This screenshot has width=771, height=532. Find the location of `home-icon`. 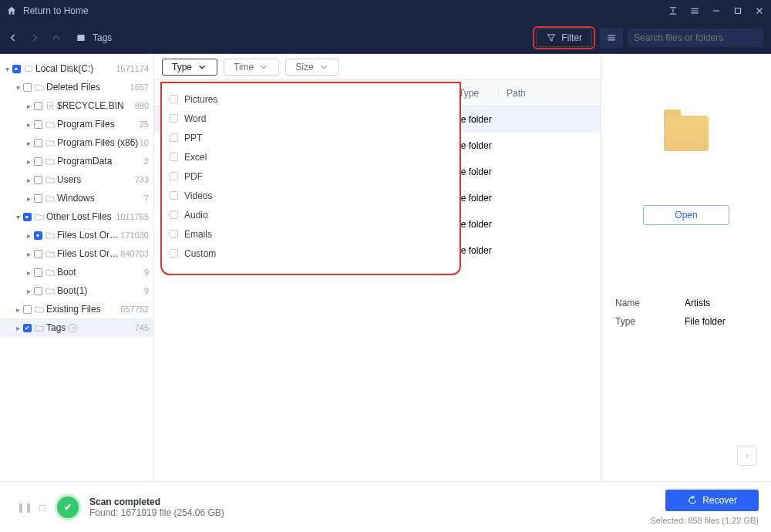

home-icon is located at coordinates (12, 11).